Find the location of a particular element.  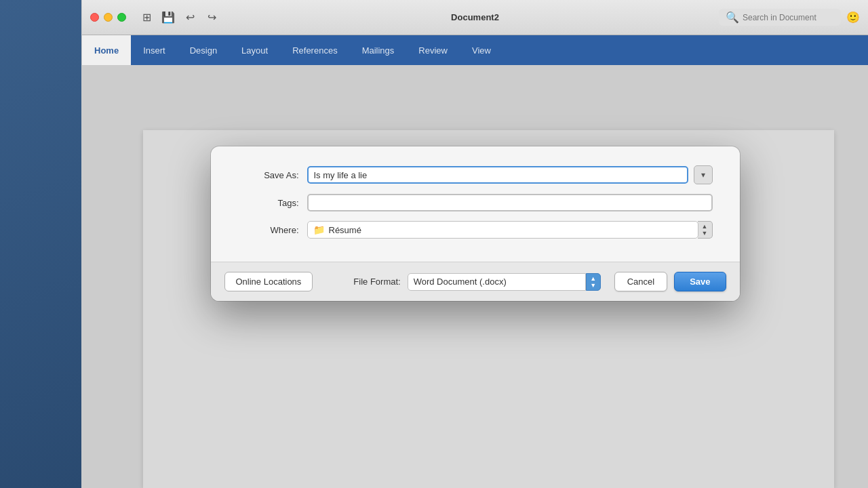

tab-home: Home is located at coordinates (106, 50).